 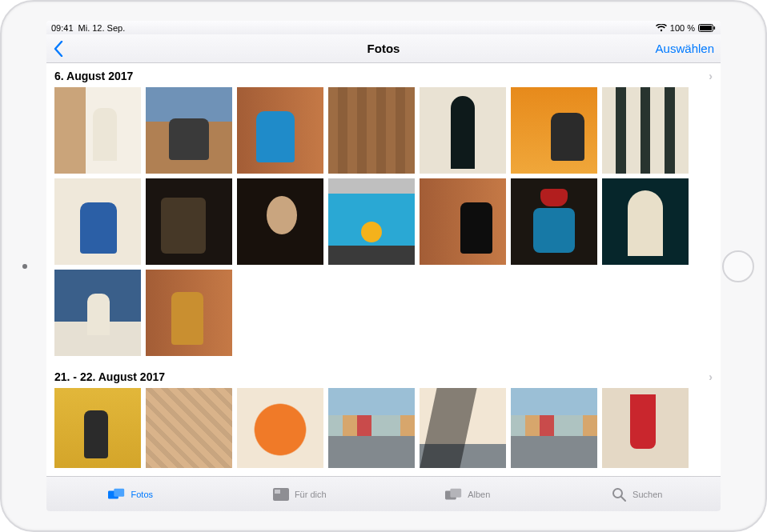 I want to click on section-header: 21. - 22. August 2017 ›, so click(x=384, y=375).